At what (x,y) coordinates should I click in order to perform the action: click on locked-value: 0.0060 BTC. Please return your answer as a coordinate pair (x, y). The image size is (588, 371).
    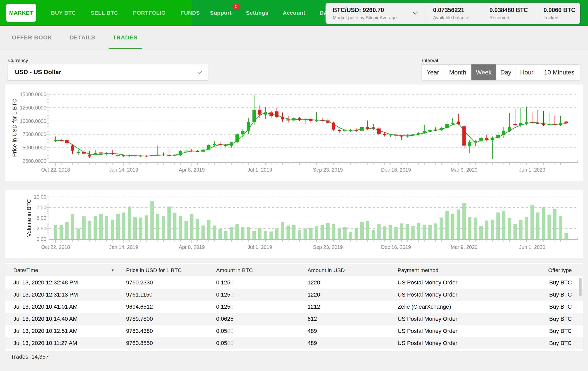
    Looking at the image, I should click on (562, 10).